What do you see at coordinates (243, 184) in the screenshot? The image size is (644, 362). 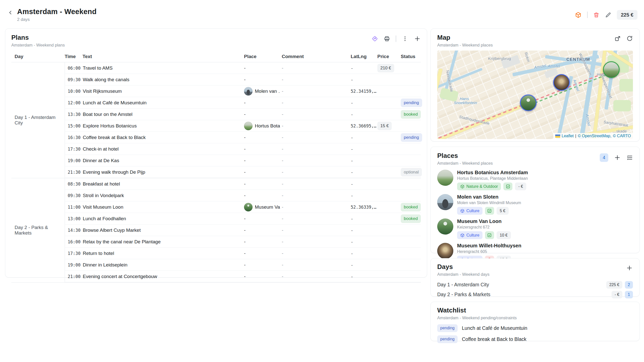 I see `plan-row: 08:30 Breakfast at hotel - - -` at bounding box center [243, 184].